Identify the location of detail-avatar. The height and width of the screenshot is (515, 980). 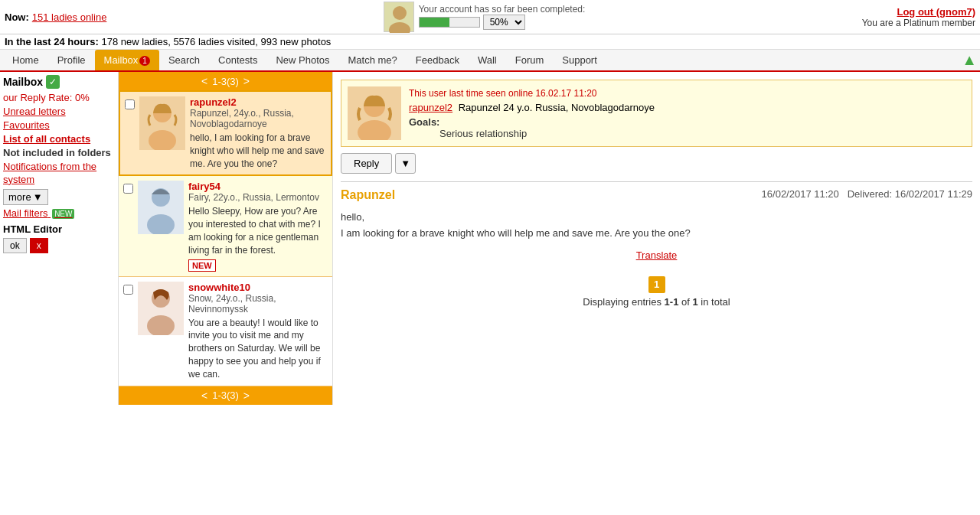
(374, 113).